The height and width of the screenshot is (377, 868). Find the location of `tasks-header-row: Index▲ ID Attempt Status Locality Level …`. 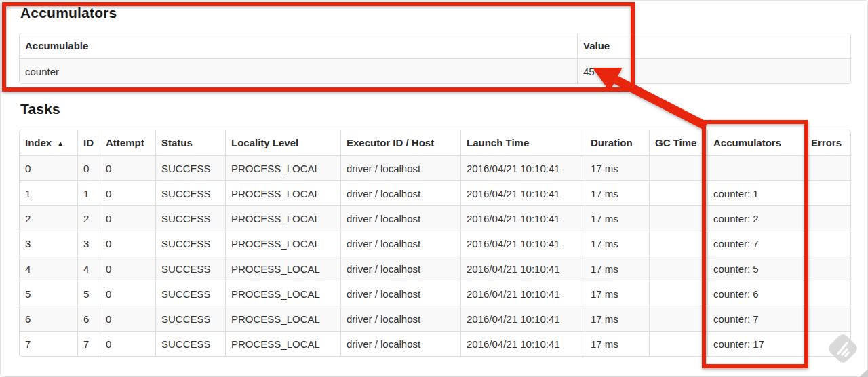

tasks-header-row: Index▲ ID Attempt Status Locality Level … is located at coordinates (435, 142).